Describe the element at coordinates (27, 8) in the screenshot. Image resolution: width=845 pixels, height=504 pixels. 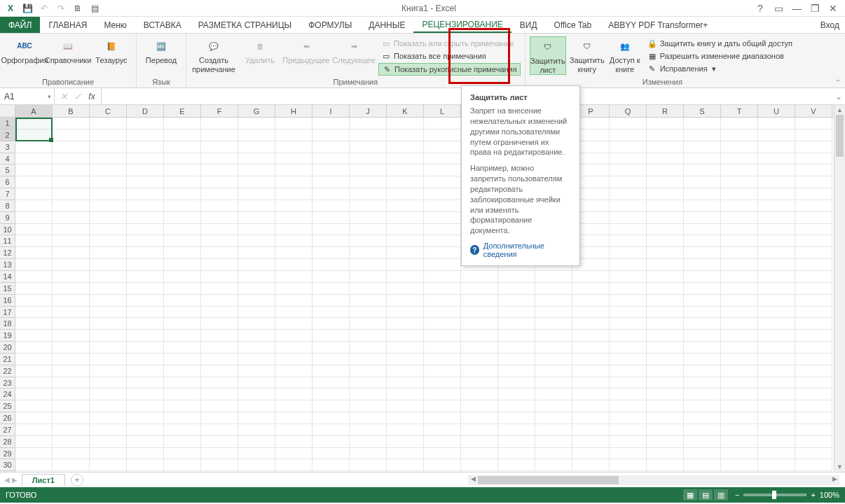
I see `save-button: 💾` at that location.